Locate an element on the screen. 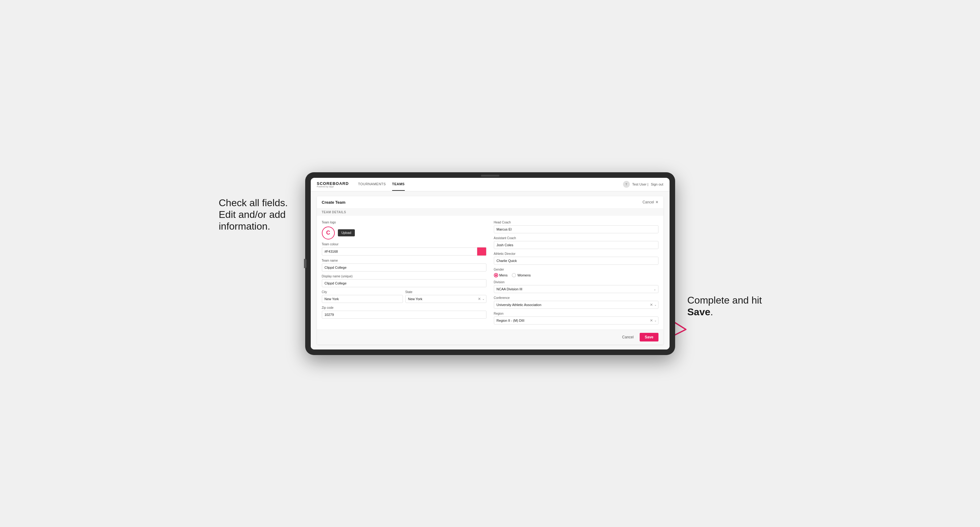 This screenshot has height=527, width=980. create-team-panel: Create Team Cancel ✕ TEAM DETAILS is located at coordinates (490, 270).